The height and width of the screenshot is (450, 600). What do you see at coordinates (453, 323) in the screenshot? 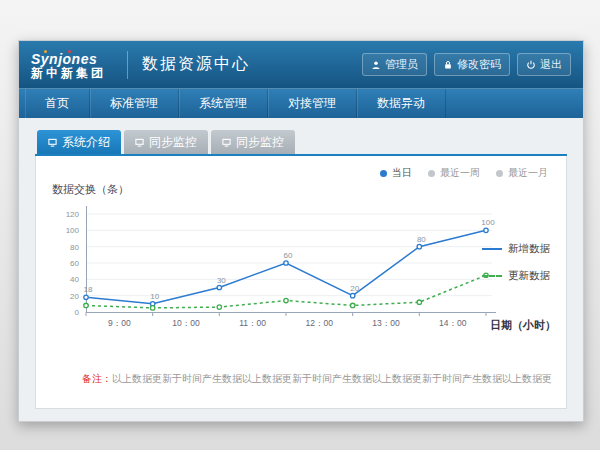
I see `svg-text: 14：00` at bounding box center [453, 323].